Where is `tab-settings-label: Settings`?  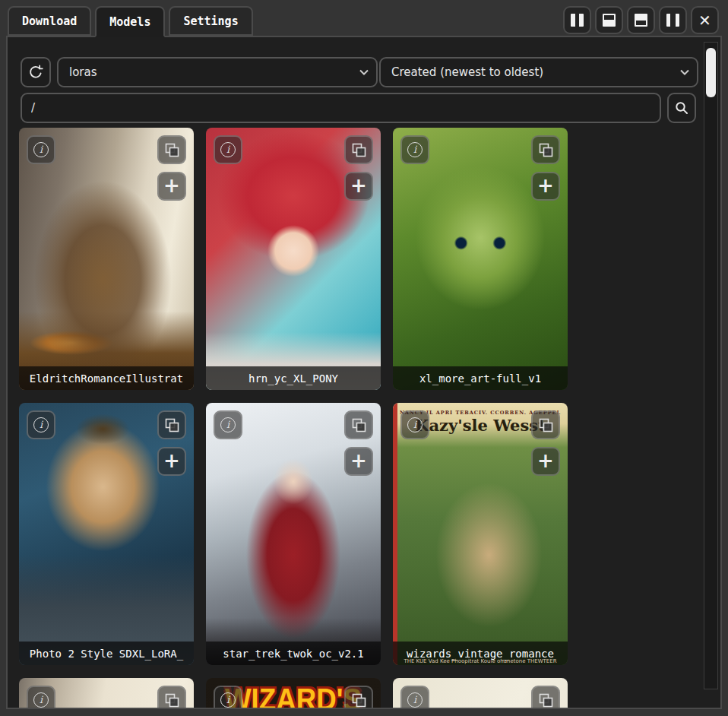 tab-settings-label: Settings is located at coordinates (210, 21).